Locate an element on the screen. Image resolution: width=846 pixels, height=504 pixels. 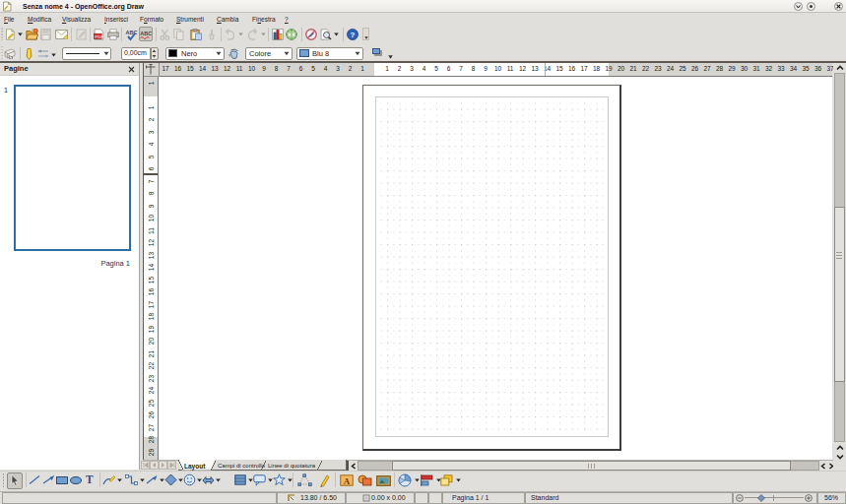
svg-text: PDF is located at coordinates (98, 37).